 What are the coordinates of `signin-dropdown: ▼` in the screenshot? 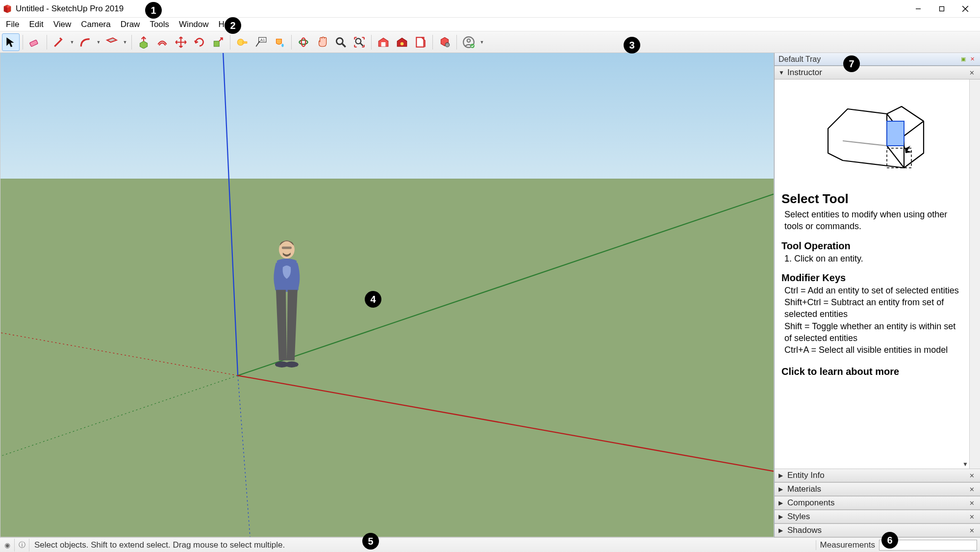 It's located at (482, 42).